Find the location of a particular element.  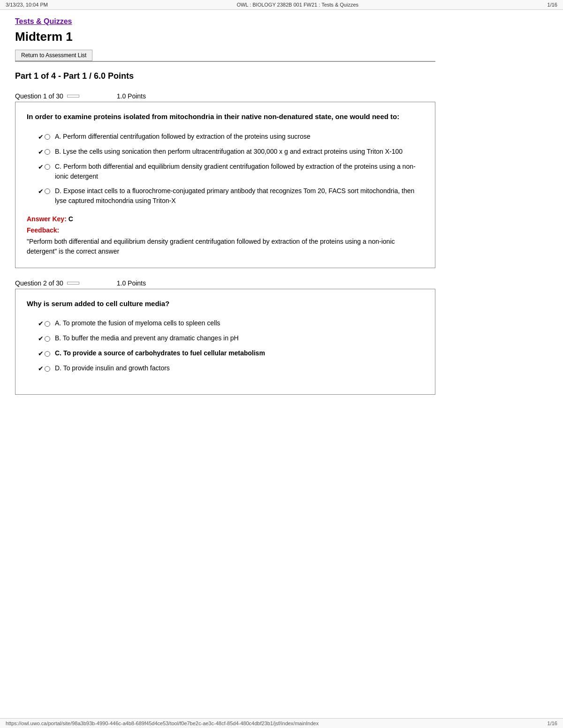

question-2-box: Why is serum added to cell culture media… is located at coordinates (225, 342).